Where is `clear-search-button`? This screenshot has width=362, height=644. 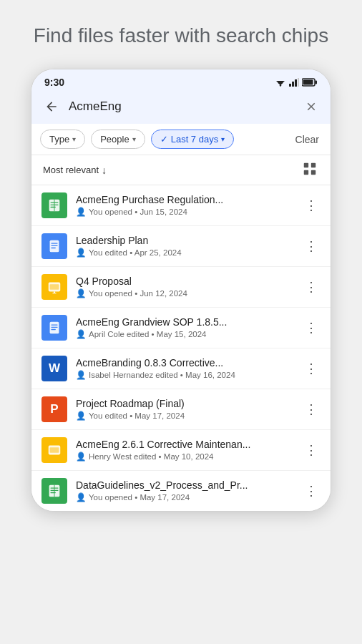
clear-search-button is located at coordinates (311, 107).